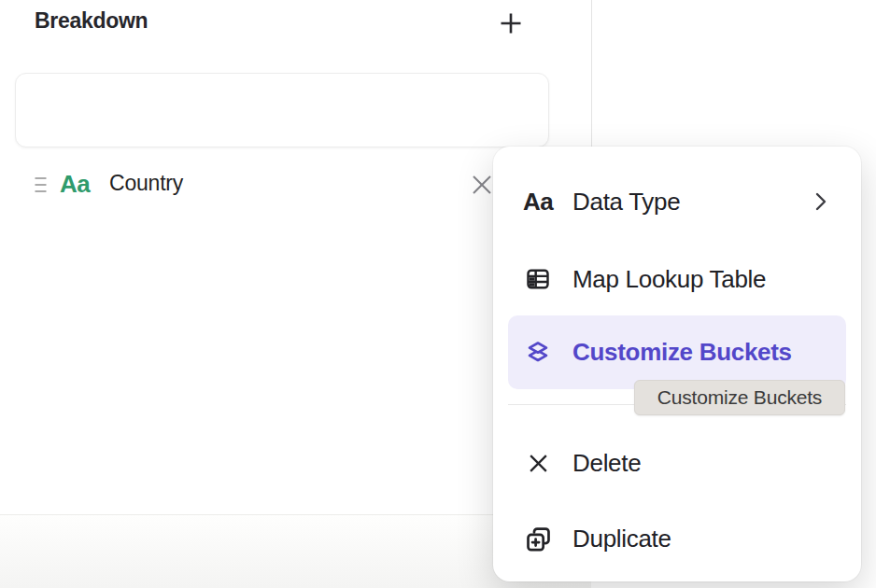  Describe the element at coordinates (538, 463) in the screenshot. I see `x-icon` at that location.